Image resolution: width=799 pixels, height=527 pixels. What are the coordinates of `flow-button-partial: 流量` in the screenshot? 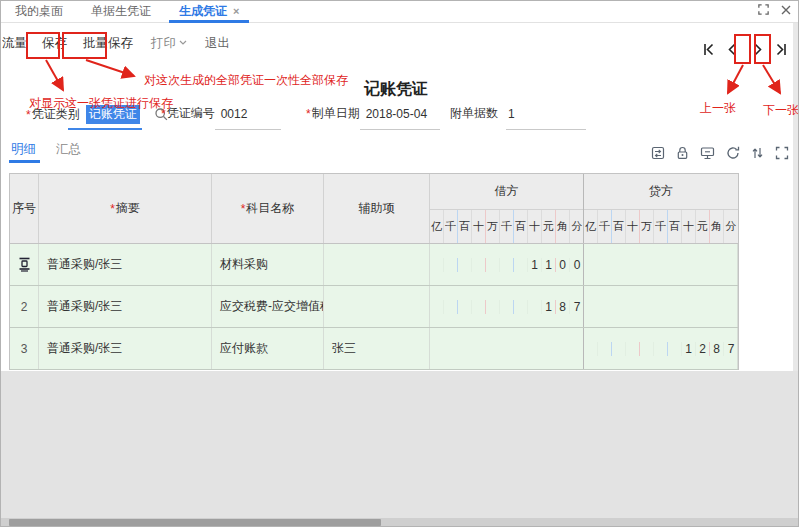 It's located at (17, 44).